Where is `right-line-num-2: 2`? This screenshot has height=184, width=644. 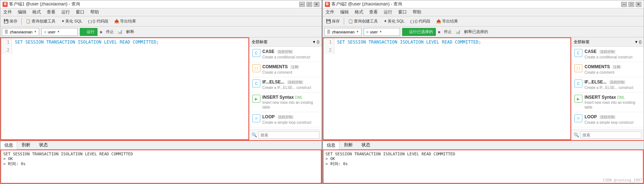 right-line-num-2: 2 is located at coordinates (329, 50).